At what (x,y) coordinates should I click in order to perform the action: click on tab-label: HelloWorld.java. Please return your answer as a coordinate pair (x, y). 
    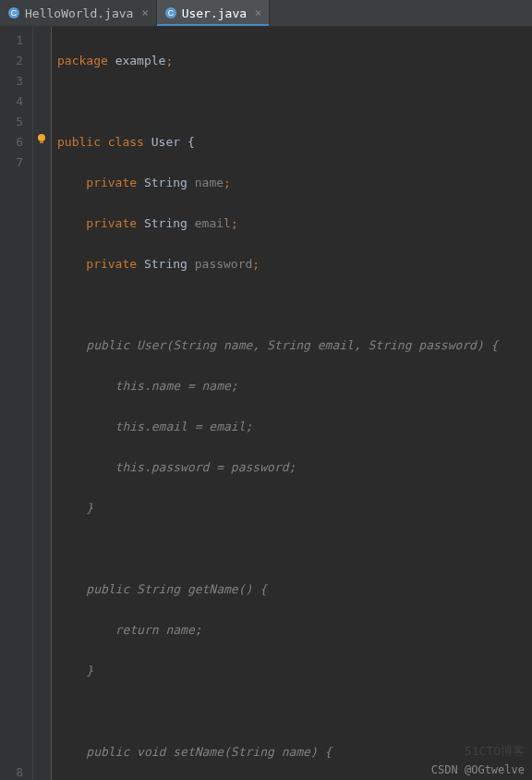
    Looking at the image, I should click on (79, 13).